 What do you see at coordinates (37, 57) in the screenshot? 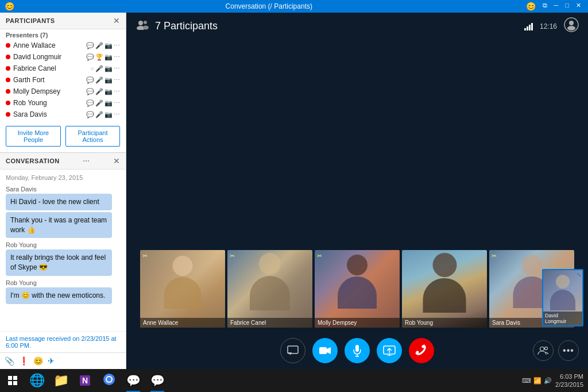
I see `participant-name: David Longmuir` at bounding box center [37, 57].